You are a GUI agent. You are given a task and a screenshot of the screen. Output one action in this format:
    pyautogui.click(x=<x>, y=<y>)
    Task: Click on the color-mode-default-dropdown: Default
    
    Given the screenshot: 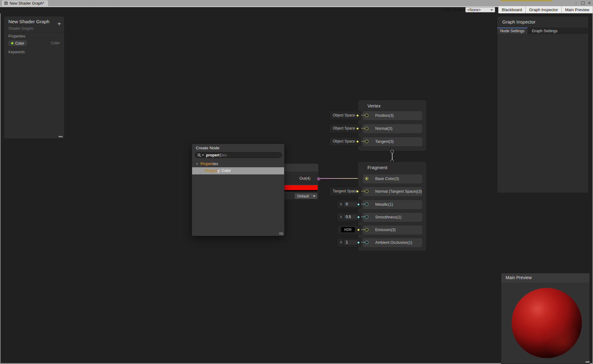 What is the action you would take?
    pyautogui.click(x=306, y=196)
    